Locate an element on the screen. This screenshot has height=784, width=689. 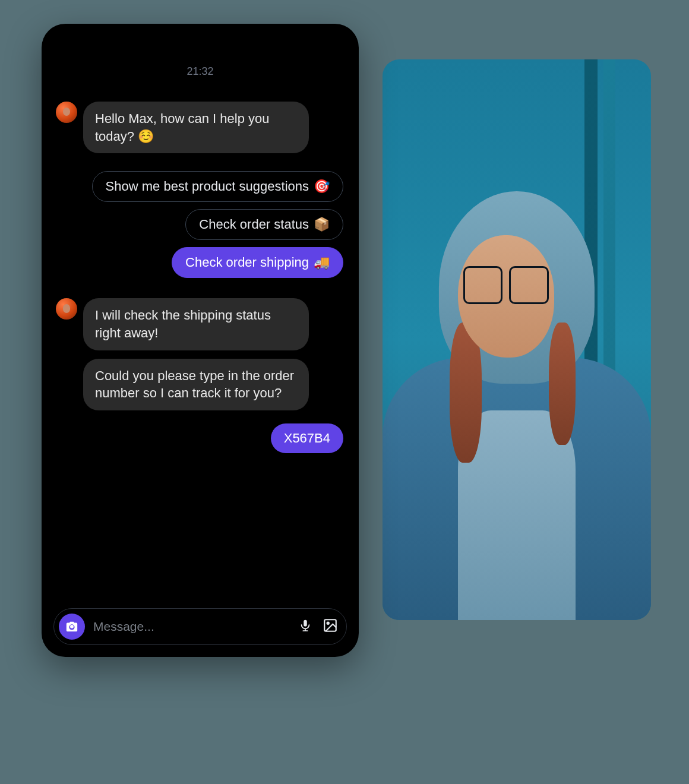
chip-label: Show me best product suggestions is located at coordinates (207, 186).